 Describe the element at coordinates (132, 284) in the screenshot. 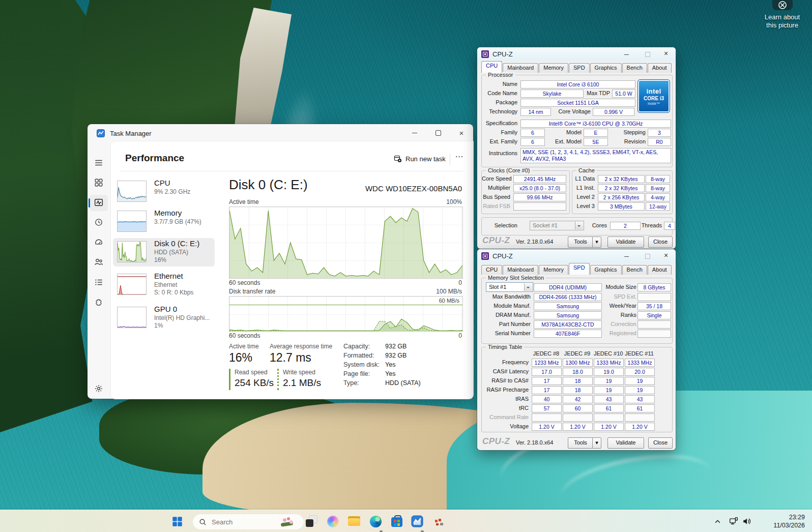

I see `ethernet-mini-chart` at that location.